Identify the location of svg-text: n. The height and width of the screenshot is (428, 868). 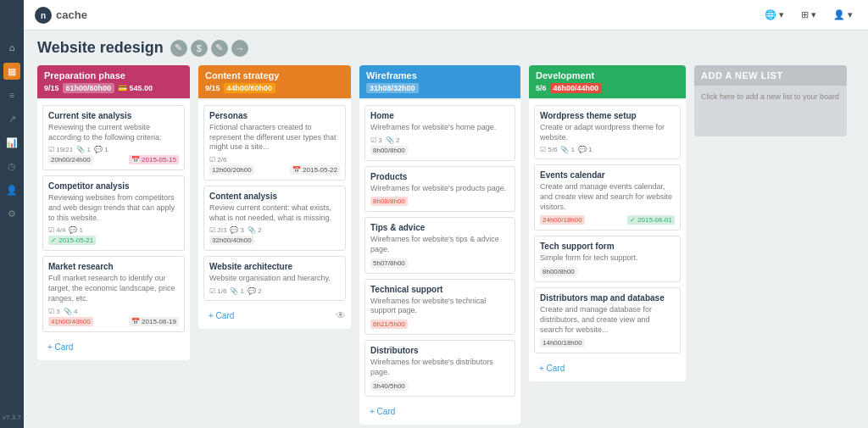
(43, 15).